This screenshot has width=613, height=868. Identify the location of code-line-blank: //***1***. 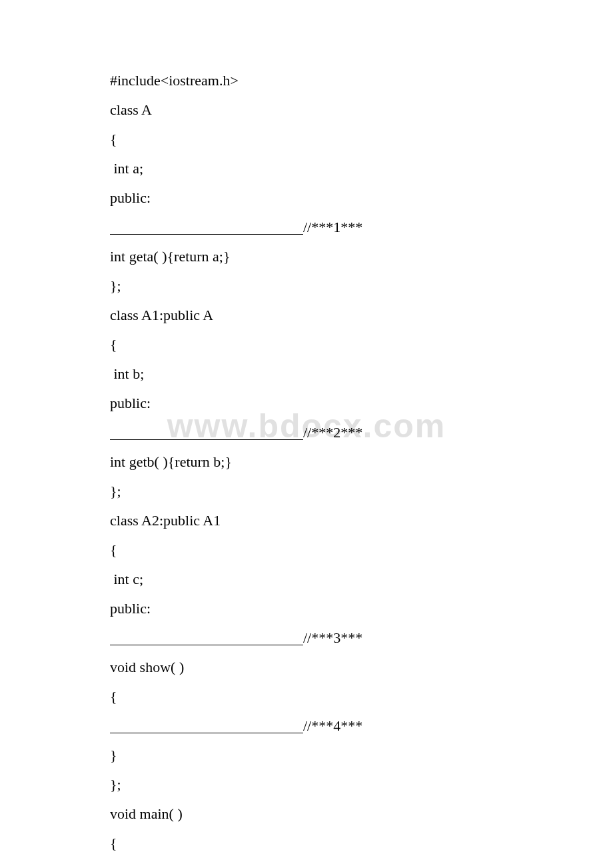
(306, 227).